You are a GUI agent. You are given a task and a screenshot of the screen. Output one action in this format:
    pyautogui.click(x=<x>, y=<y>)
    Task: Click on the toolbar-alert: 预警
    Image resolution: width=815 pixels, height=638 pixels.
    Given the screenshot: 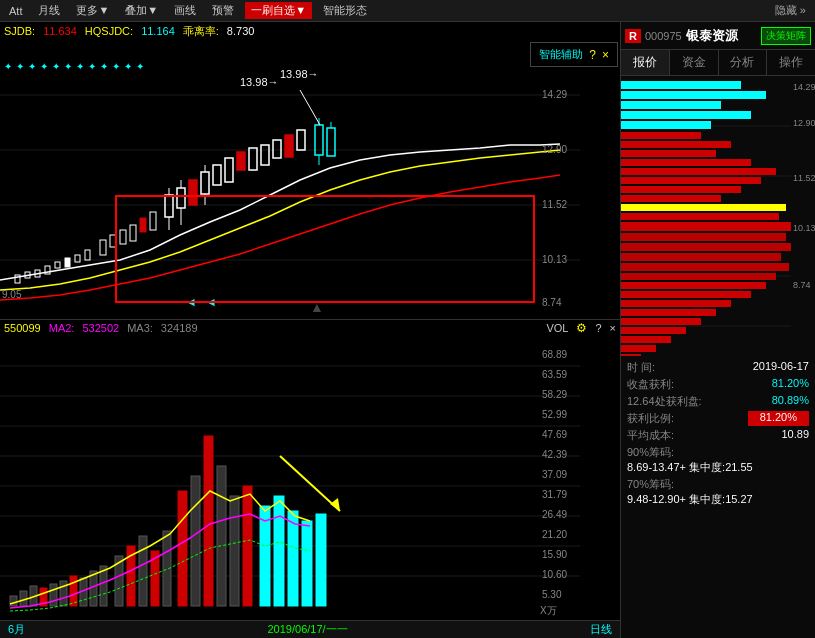 What is the action you would take?
    pyautogui.click(x=223, y=10)
    